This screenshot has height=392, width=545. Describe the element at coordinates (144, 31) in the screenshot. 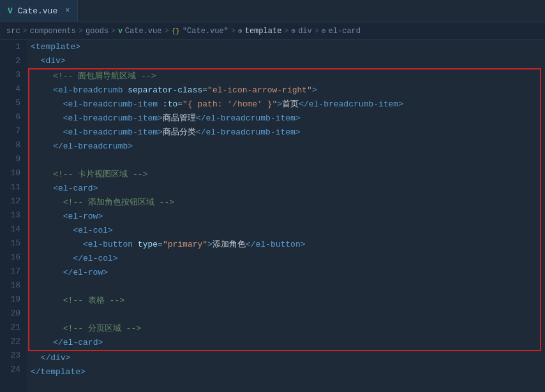

I see `bc-catevue: Cate.vue` at that location.